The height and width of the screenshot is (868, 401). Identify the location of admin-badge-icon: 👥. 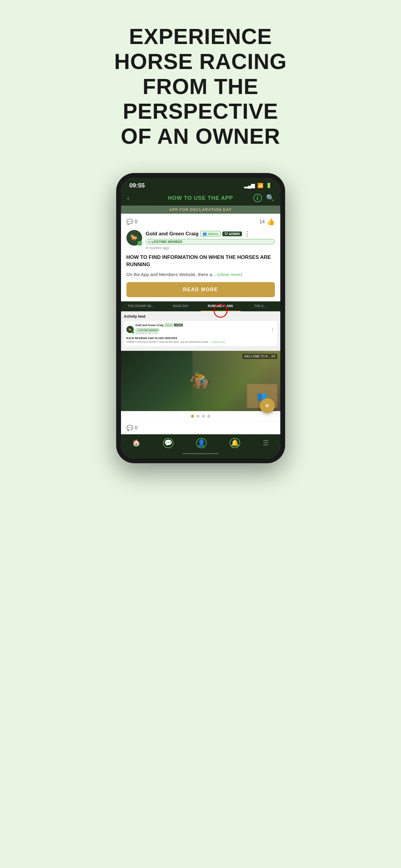
(205, 234).